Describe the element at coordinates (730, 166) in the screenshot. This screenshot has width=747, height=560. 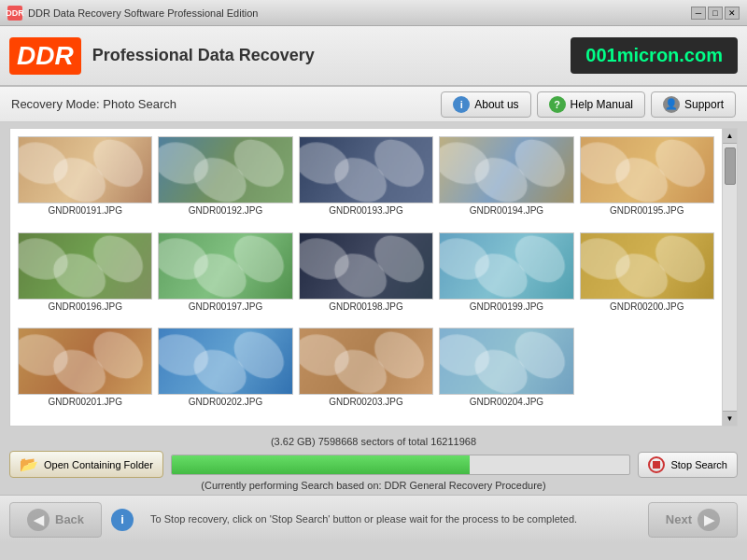
I see `scroll-thumb` at that location.